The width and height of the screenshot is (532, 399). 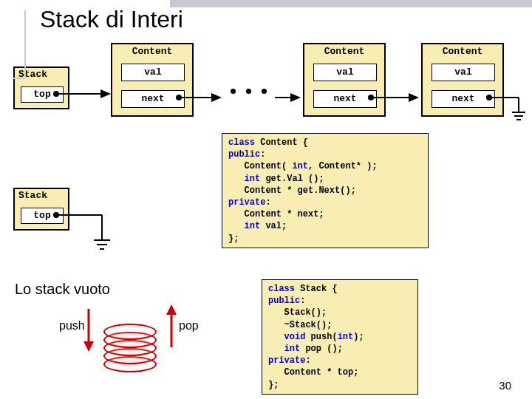 I want to click on push-label: push, so click(x=72, y=326).